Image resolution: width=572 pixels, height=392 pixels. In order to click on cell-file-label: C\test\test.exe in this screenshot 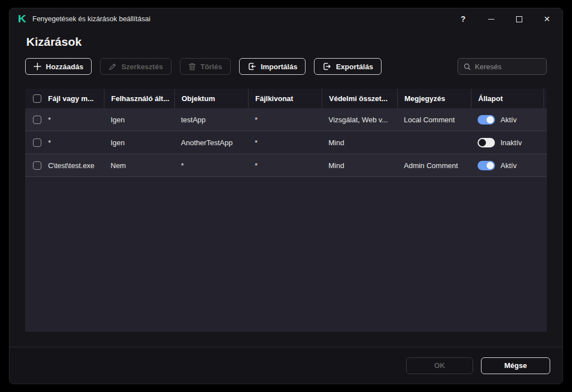, I will do `click(72, 165)`.